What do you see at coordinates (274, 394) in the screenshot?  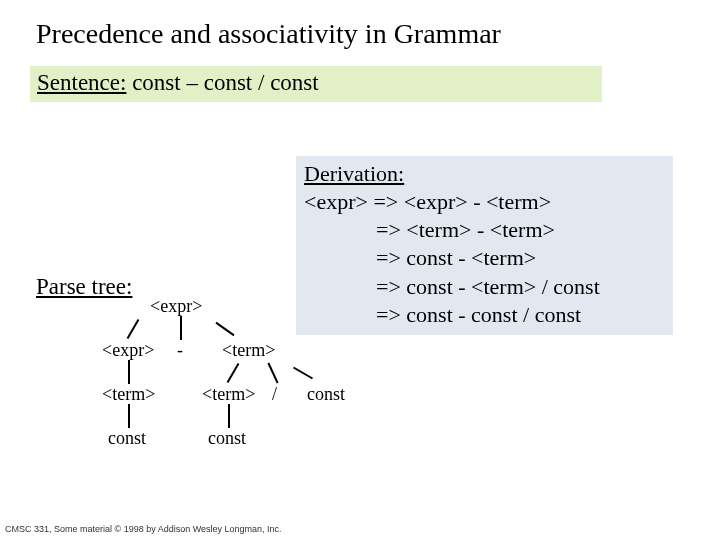 I see `tree-node: /` at bounding box center [274, 394].